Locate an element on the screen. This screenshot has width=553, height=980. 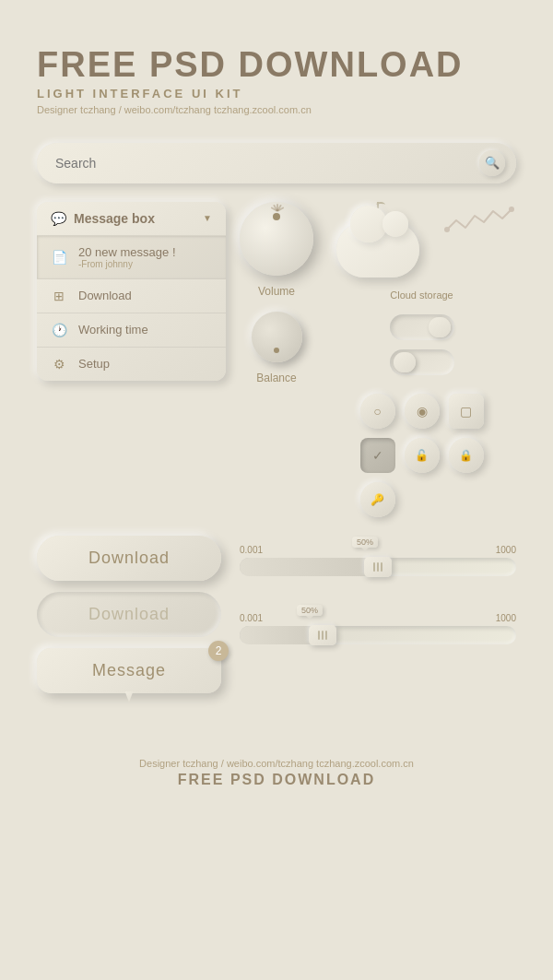
cloud-hook is located at coordinates (381, 205).